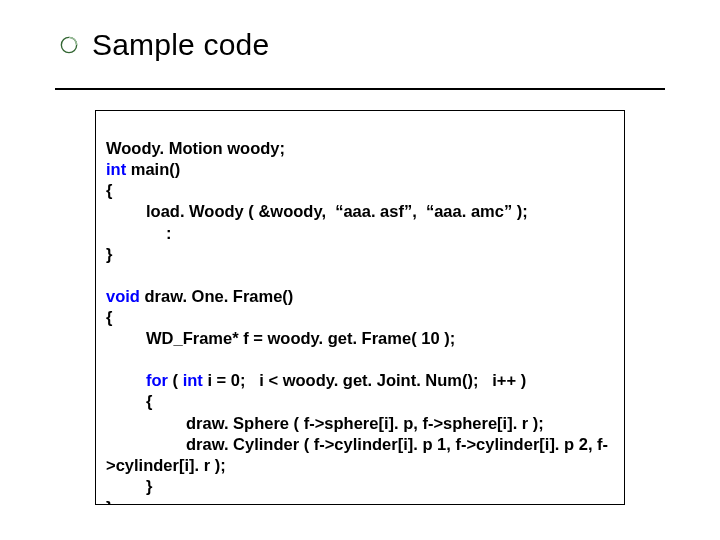 This screenshot has height=540, width=720. I want to click on keyword: void, so click(123, 296).